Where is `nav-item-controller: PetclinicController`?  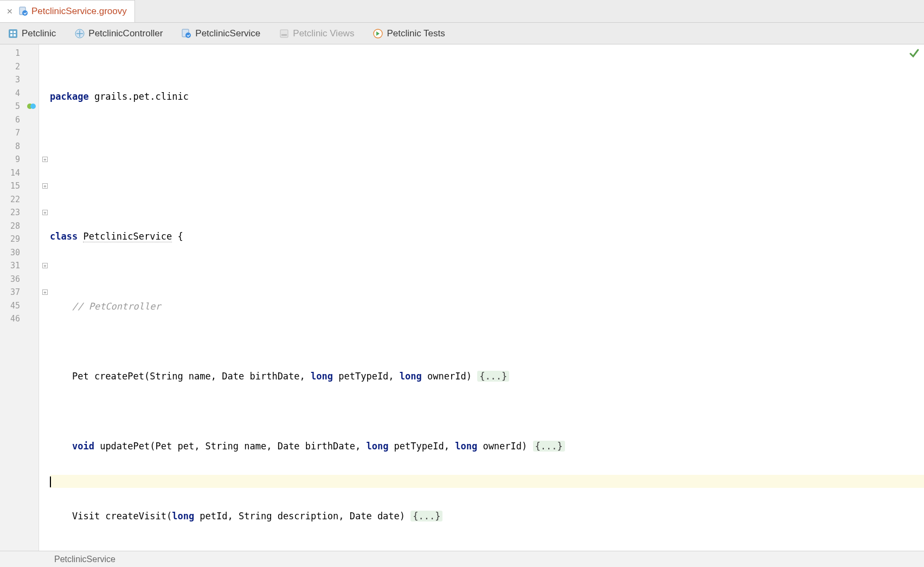 nav-item-controller: PetclinicController is located at coordinates (118, 34).